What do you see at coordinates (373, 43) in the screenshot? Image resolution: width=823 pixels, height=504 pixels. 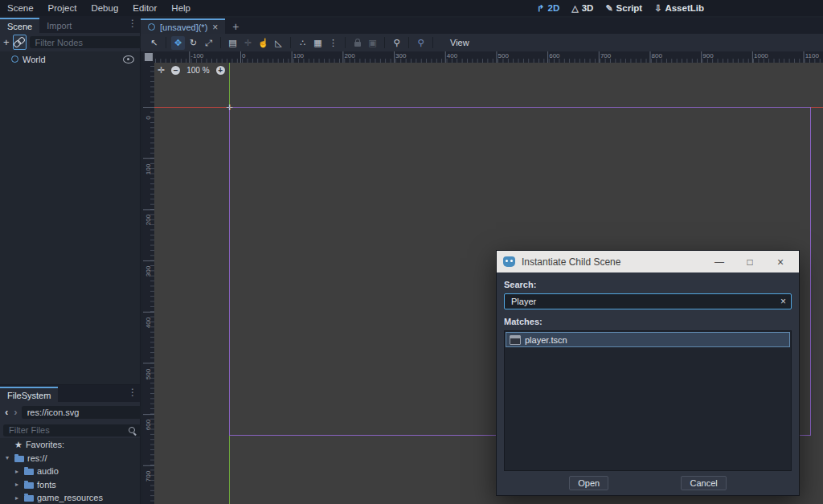 I see `group-object-button-icon: ▣` at bounding box center [373, 43].